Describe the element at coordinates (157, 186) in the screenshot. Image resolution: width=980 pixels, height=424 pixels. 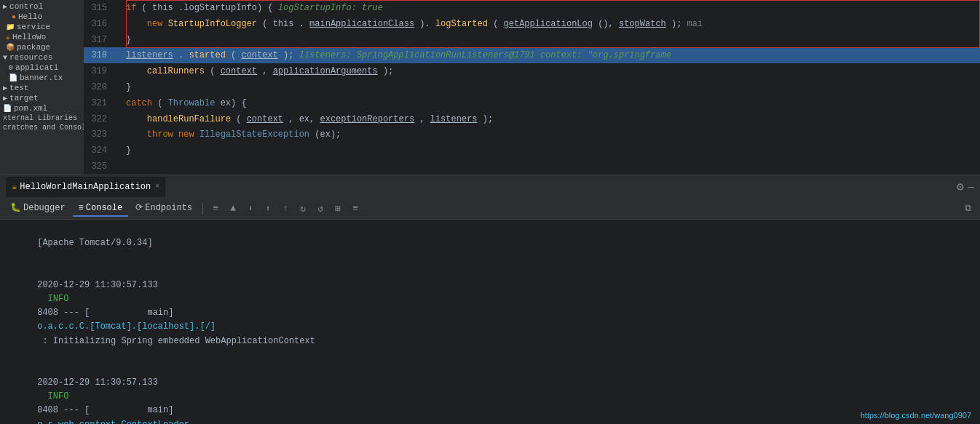
I see `tab-close-button: ×` at that location.